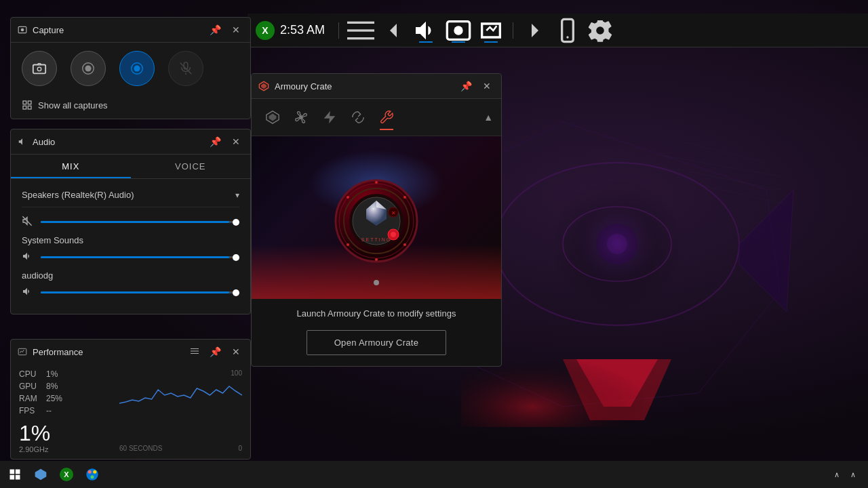  I want to click on performance-button, so click(491, 30).